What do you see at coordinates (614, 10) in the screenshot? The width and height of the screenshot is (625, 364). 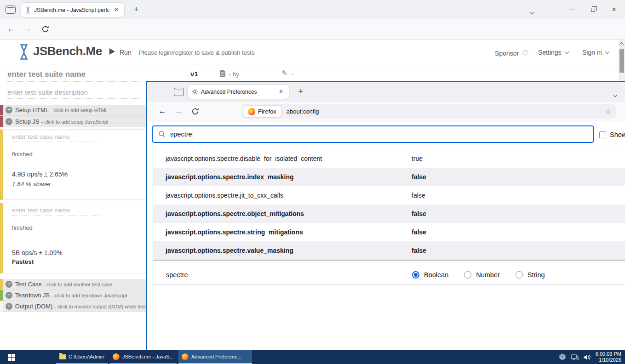 I see `bg-close-button: ×` at bounding box center [614, 10].